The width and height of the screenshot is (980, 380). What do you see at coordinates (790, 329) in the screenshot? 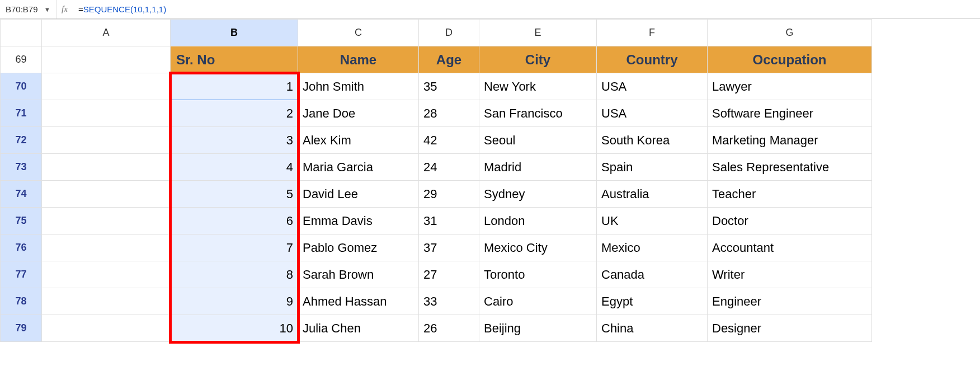
I see `cell-G79: Designer` at bounding box center [790, 329].